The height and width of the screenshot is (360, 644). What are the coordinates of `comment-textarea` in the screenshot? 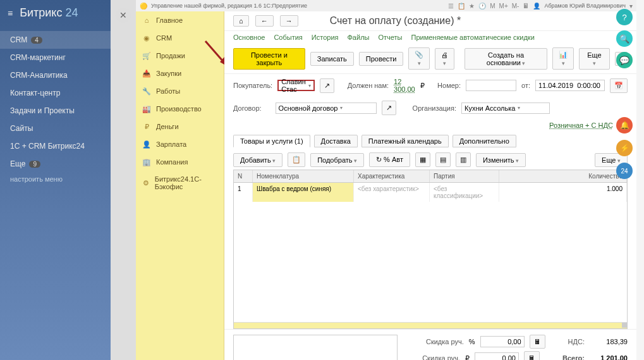 It's located at (315, 347).